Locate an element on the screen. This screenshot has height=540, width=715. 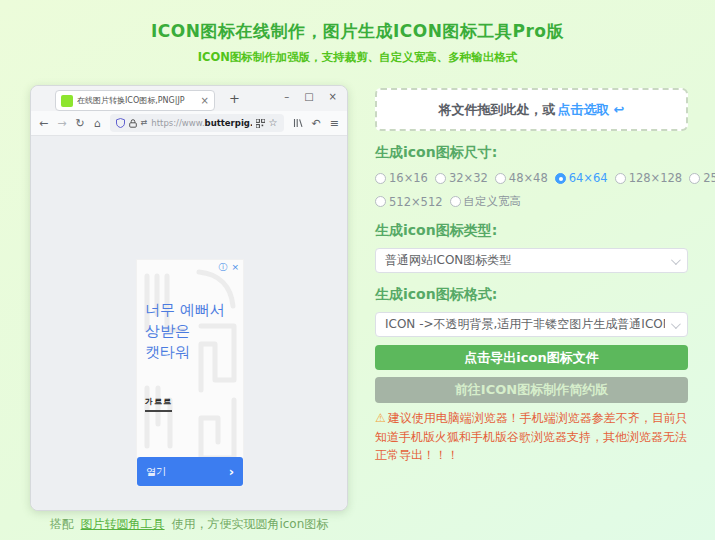
ad-close-icon: × is located at coordinates (235, 268).